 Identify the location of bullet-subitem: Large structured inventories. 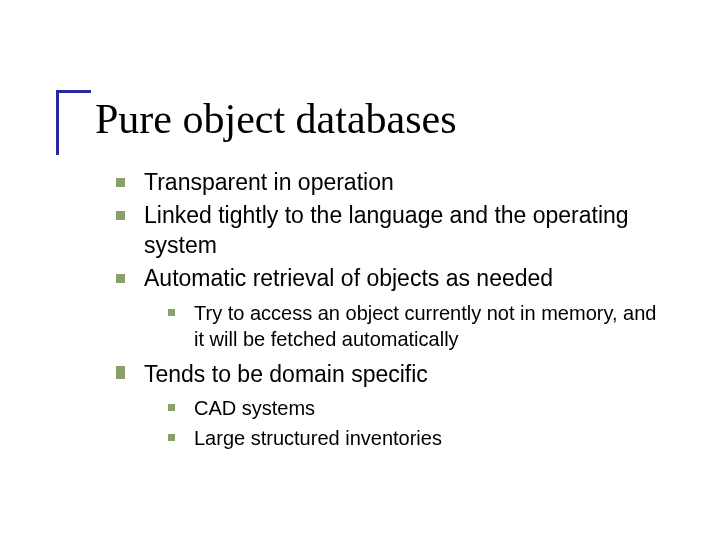
(412, 438).